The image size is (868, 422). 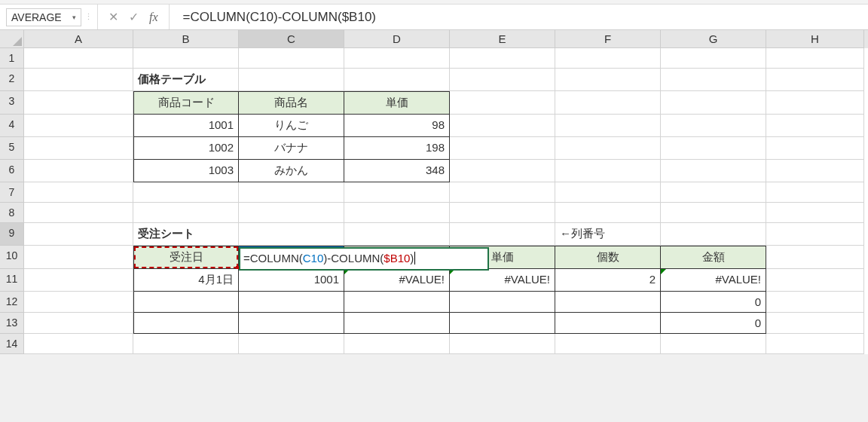 What do you see at coordinates (186, 59) in the screenshot?
I see `cell-B1` at bounding box center [186, 59].